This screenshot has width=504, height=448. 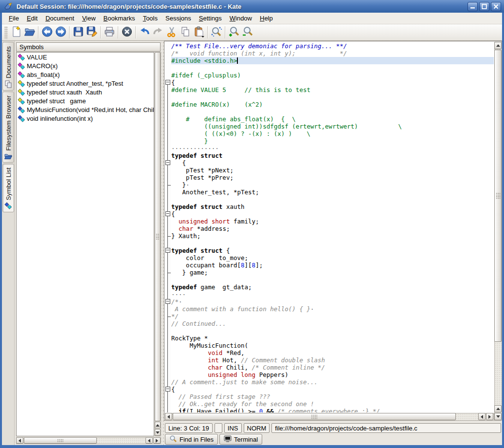 I want to click on code-line-3: #include <stdio.h>, so click(x=329, y=60).